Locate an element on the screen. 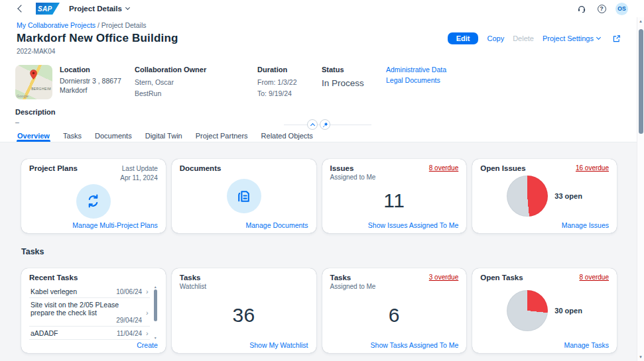  tab-related-objects: Related Objects is located at coordinates (287, 136).